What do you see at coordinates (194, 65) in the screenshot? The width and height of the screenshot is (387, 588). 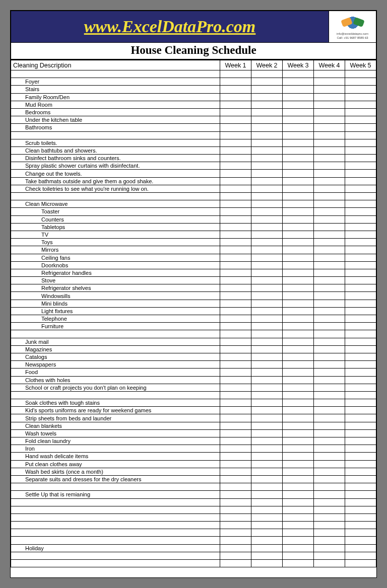 I see `header-row: Cleaning Description Week 1 Week 2 Week …` at bounding box center [194, 65].